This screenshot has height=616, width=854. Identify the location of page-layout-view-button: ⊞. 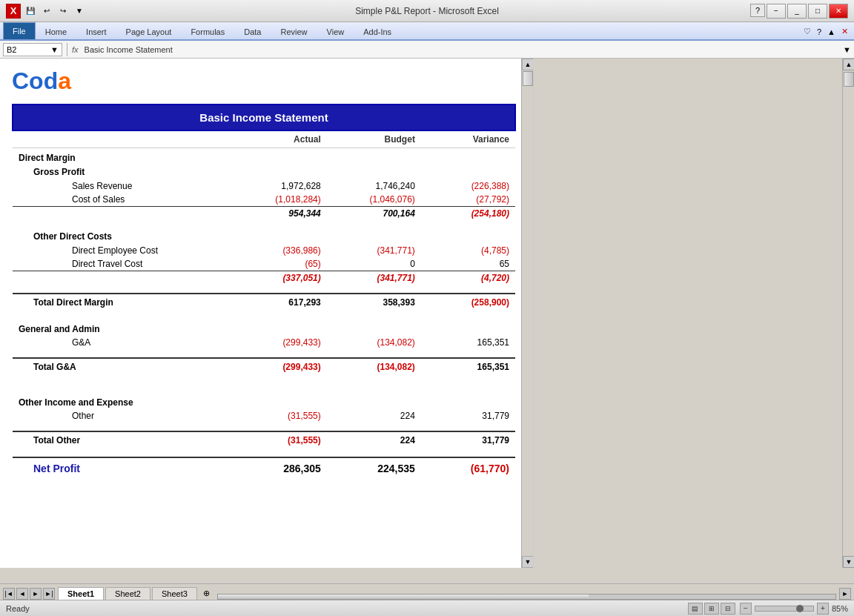
(712, 609).